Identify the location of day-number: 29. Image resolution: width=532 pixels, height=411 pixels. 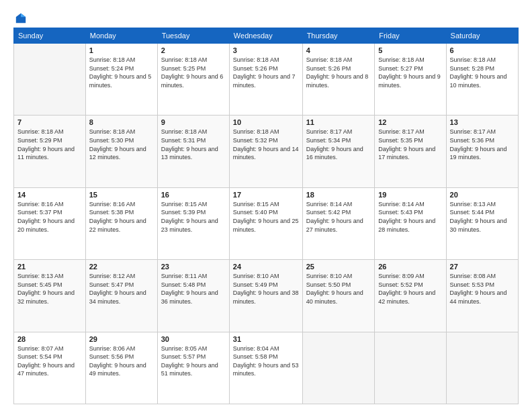
(122, 339).